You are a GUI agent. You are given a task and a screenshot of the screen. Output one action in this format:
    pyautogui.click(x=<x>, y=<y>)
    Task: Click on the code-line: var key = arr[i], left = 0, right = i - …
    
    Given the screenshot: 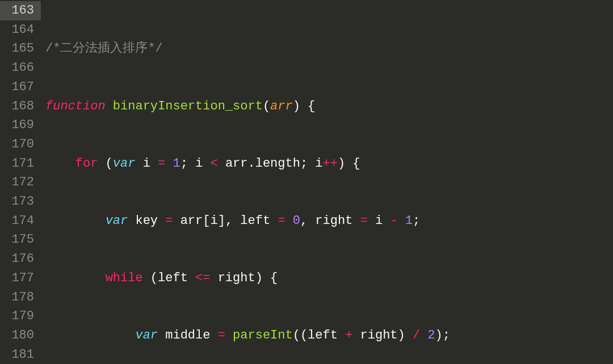 What is the action you would take?
    pyautogui.click(x=329, y=221)
    